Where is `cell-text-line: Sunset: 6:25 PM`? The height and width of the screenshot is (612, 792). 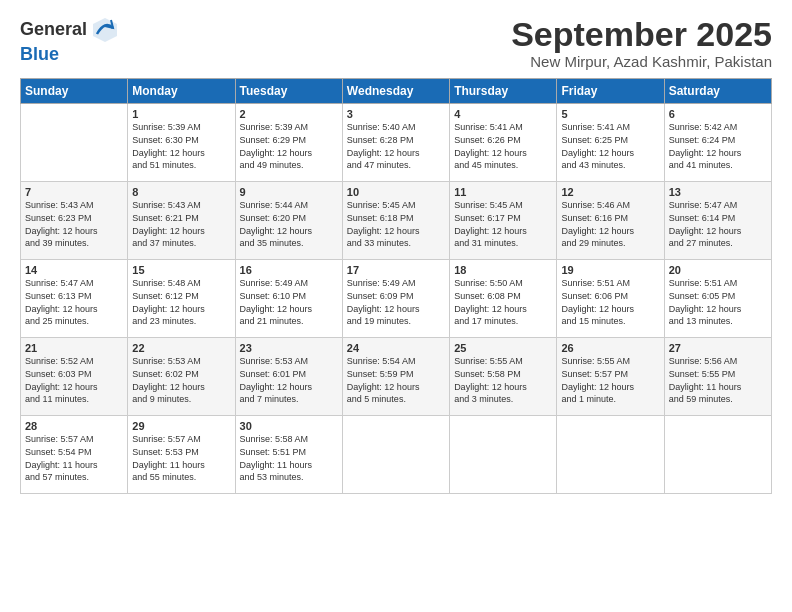 cell-text-line: Sunset: 6:25 PM is located at coordinates (610, 140).